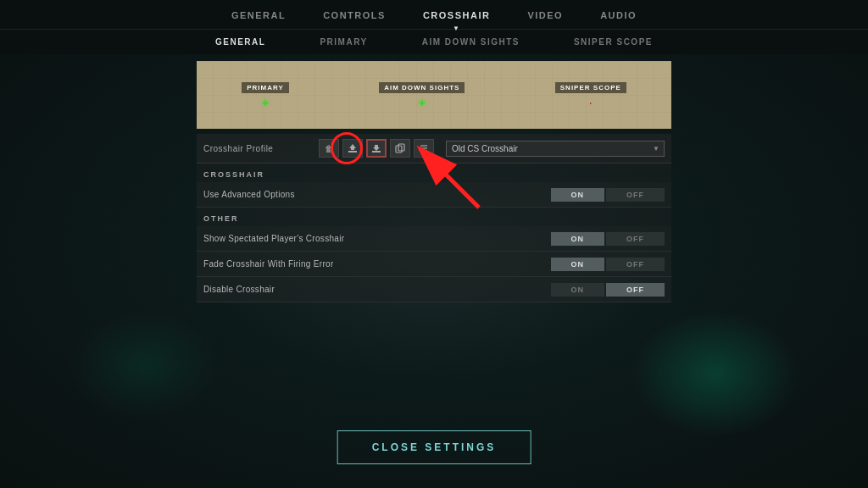 The image size is (868, 488). I want to click on profile-label: Crosshair Profile, so click(259, 149).